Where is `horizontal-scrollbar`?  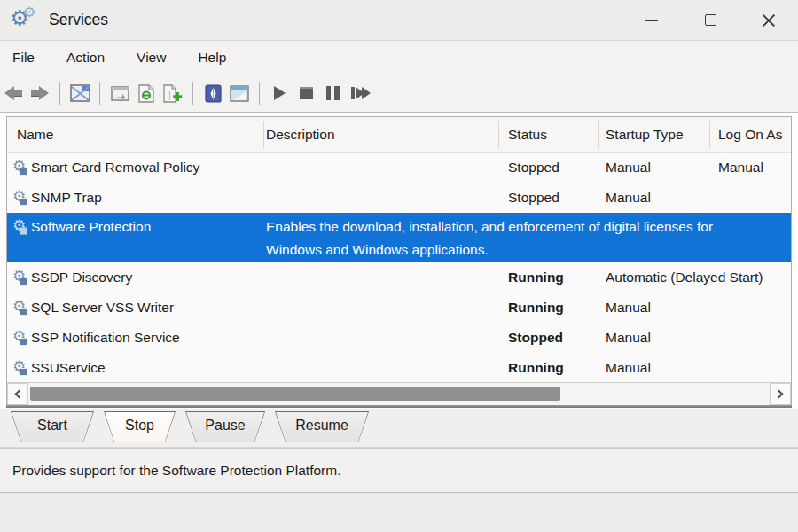
horizontal-scrollbar is located at coordinates (399, 394).